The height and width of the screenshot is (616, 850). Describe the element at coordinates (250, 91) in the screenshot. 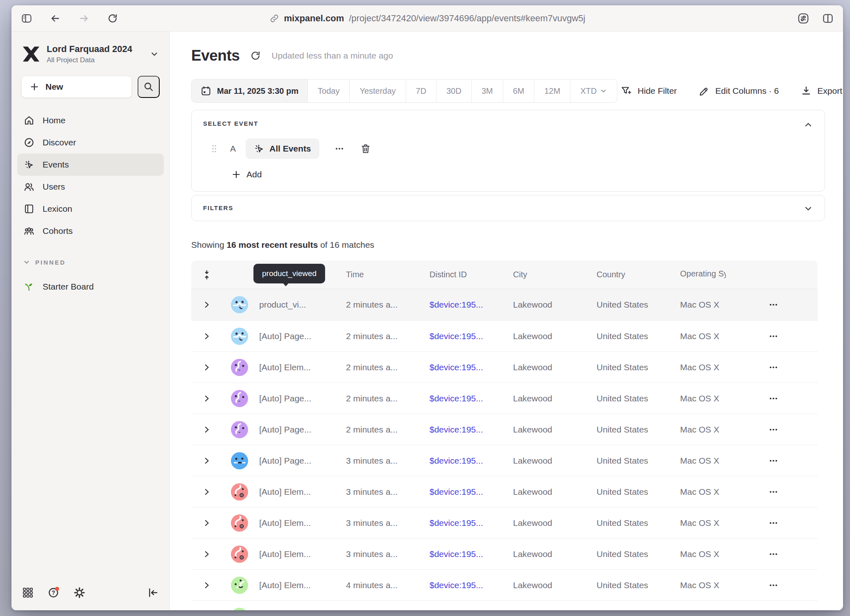

I see `date-range-current: Mar 11, 2025 3:30 pm` at that location.